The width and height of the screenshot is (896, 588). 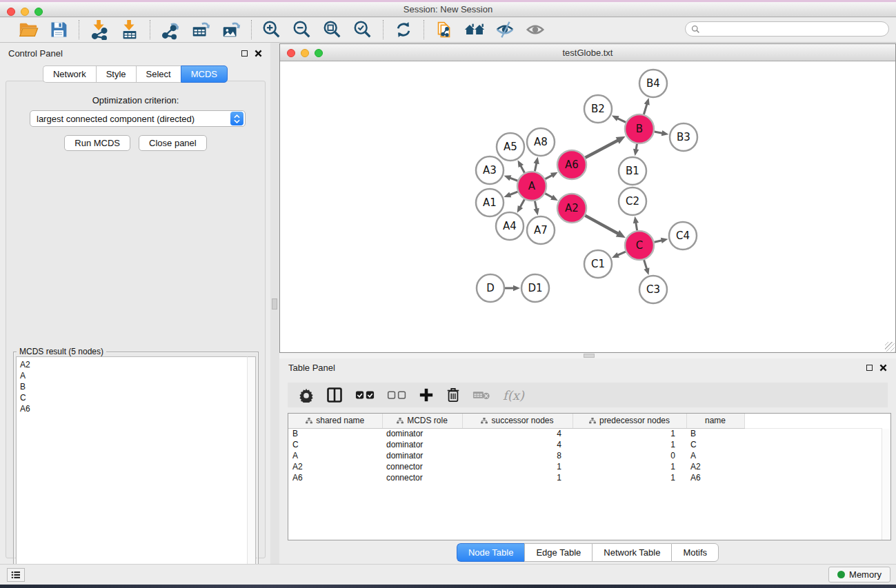 What do you see at coordinates (170, 30) in the screenshot?
I see `export-network-icon` at bounding box center [170, 30].